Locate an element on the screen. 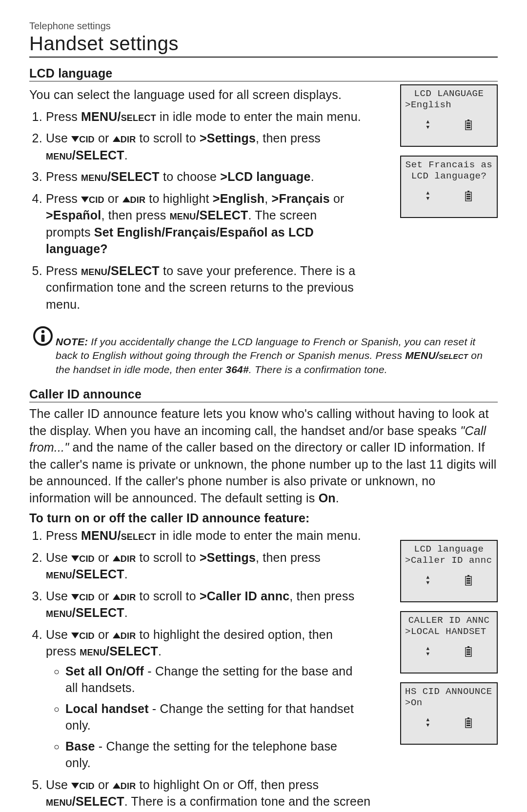 This screenshot has height=812, width=527. lcd-screen: LCD language >Caller ID annc ▲▼ is located at coordinates (449, 571).